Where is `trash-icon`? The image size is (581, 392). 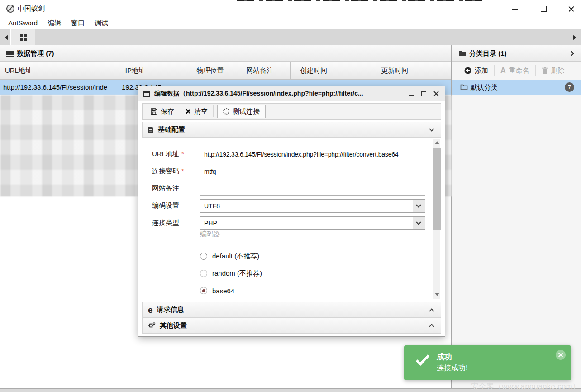 trash-icon is located at coordinates (545, 71).